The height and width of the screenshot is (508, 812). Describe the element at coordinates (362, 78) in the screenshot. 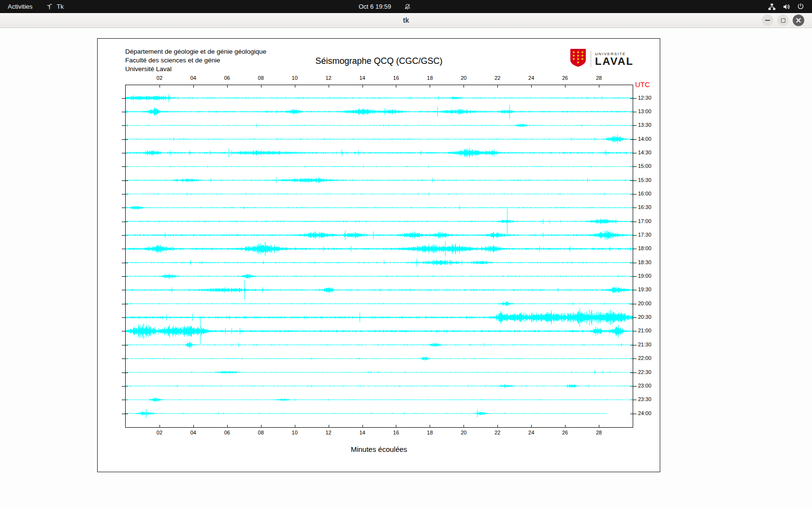

I see `x-tick-label-top: 14` at that location.